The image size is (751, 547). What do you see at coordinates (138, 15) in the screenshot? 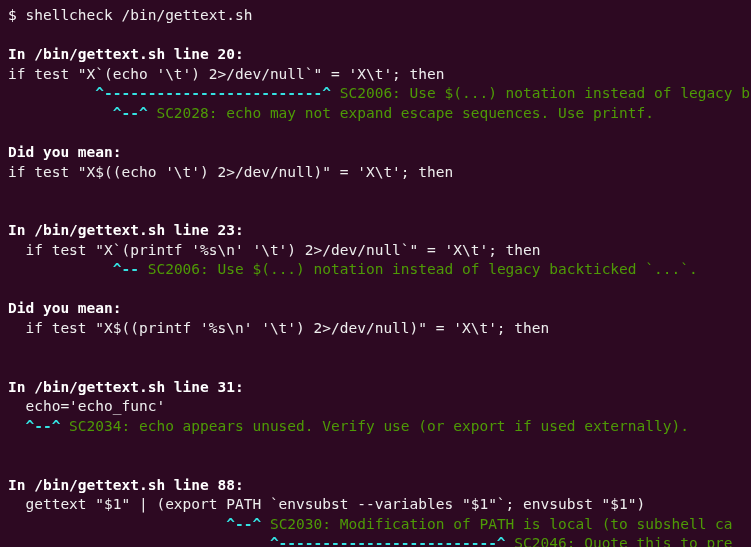
I see `command-text: shellcheck /bin/gettext.sh` at bounding box center [138, 15].